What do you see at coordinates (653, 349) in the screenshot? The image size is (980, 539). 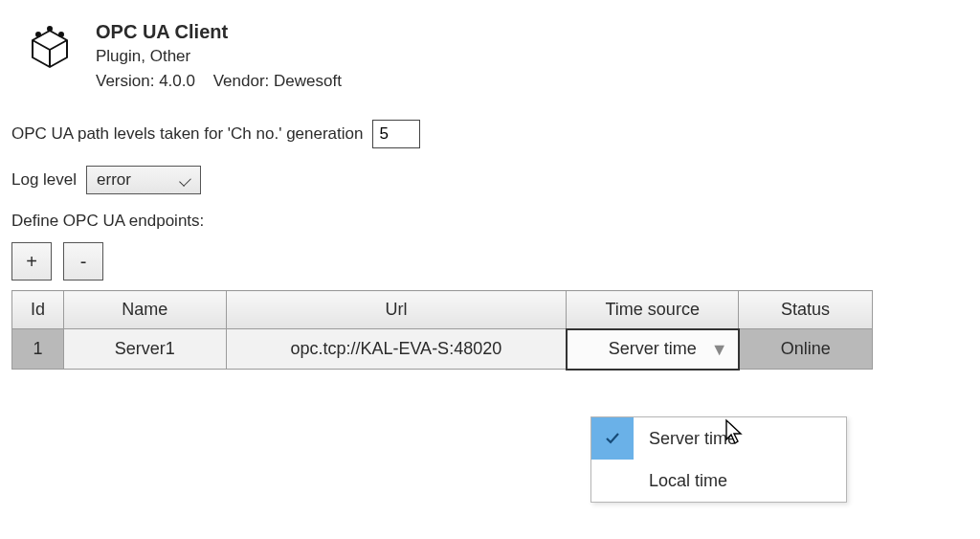 I see `cell-time-source: Server time ▼` at bounding box center [653, 349].